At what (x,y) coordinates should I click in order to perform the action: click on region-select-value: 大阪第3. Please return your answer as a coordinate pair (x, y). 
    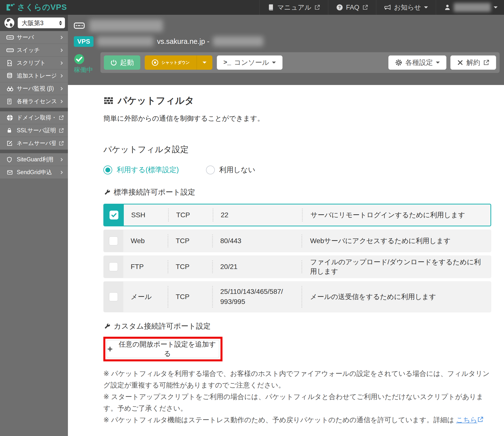
    Looking at the image, I should click on (40, 23).